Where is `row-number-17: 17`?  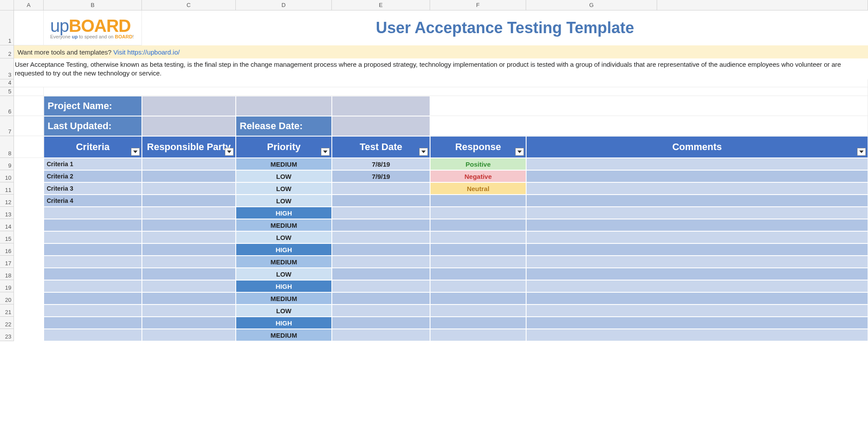 row-number-17: 17 is located at coordinates (7, 262).